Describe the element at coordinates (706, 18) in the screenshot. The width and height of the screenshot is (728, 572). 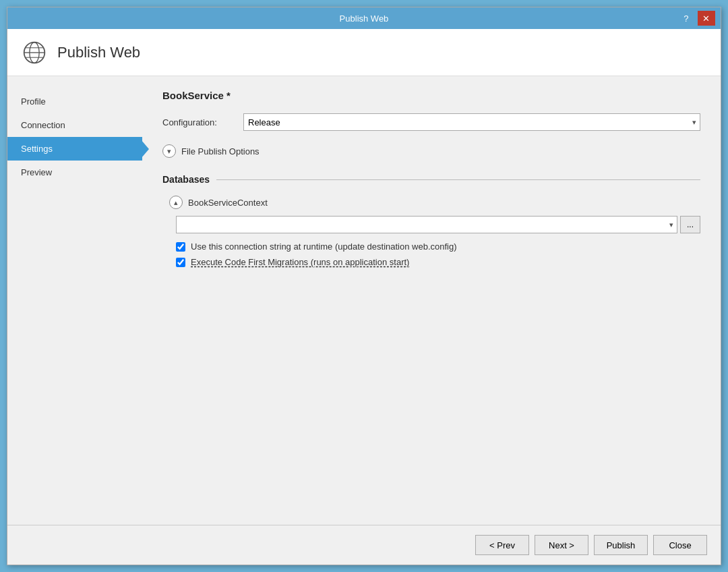
I see `close-title-button: ✕` at that location.